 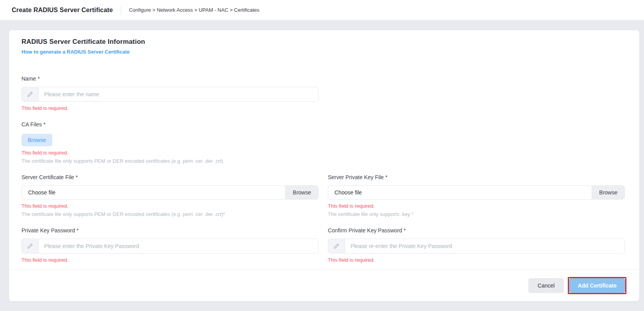 What do you see at coordinates (597, 286) in the screenshot?
I see `add-certificate-button: Add Certificate` at bounding box center [597, 286].